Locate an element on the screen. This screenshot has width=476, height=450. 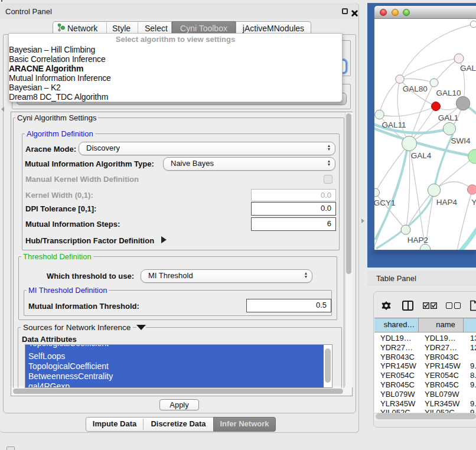
svg-text: HAP4 is located at coordinates (447, 202).